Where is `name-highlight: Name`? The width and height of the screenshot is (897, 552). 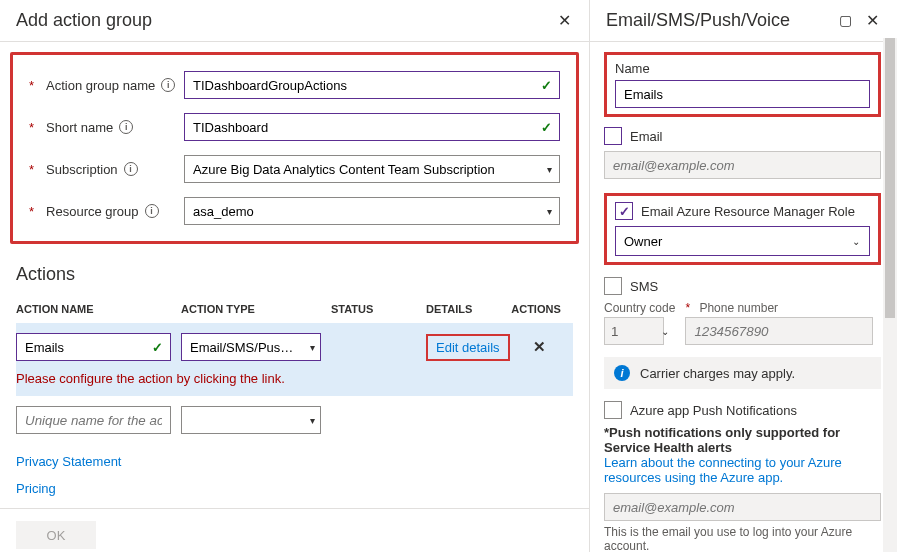
name-highlight: Name is located at coordinates (742, 84).